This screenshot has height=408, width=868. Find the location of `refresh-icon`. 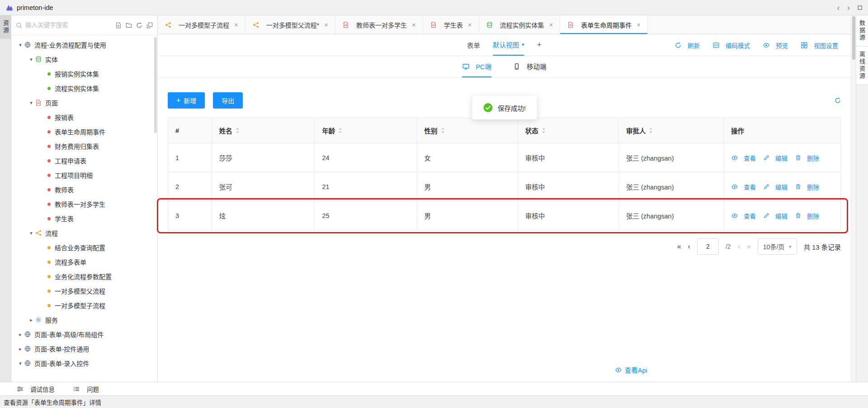

refresh-icon is located at coordinates (139, 25).